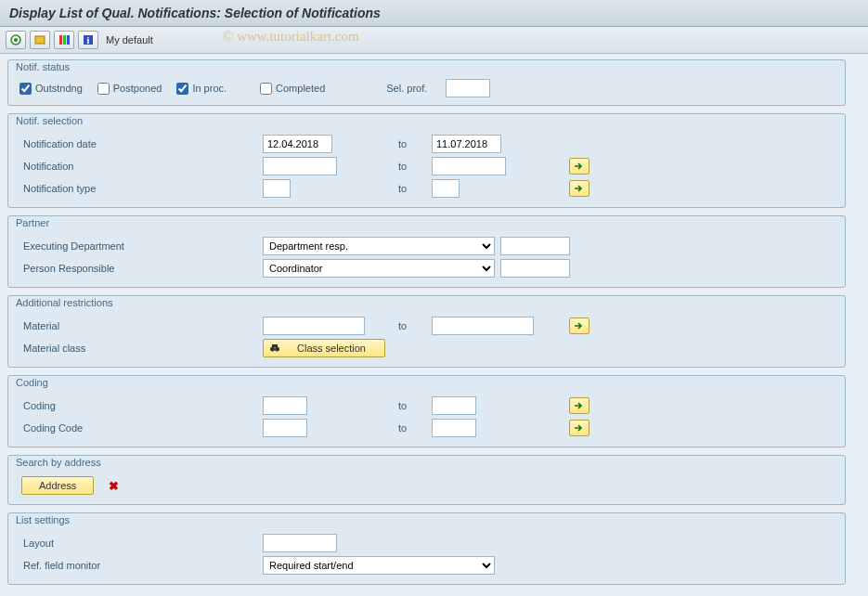  I want to click on multiple-selection-material-button, so click(579, 326).